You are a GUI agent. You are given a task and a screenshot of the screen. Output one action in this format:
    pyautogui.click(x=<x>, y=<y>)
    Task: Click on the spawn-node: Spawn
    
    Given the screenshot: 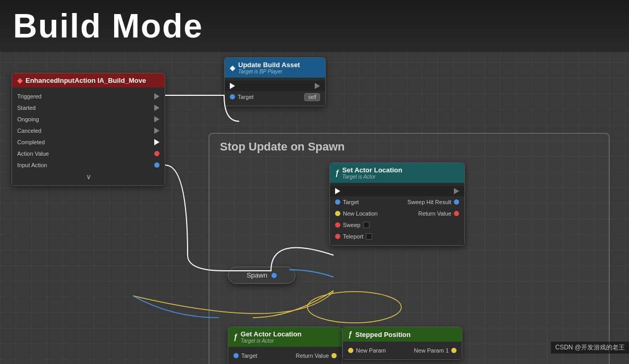 What is the action you would take?
    pyautogui.click(x=262, y=275)
    